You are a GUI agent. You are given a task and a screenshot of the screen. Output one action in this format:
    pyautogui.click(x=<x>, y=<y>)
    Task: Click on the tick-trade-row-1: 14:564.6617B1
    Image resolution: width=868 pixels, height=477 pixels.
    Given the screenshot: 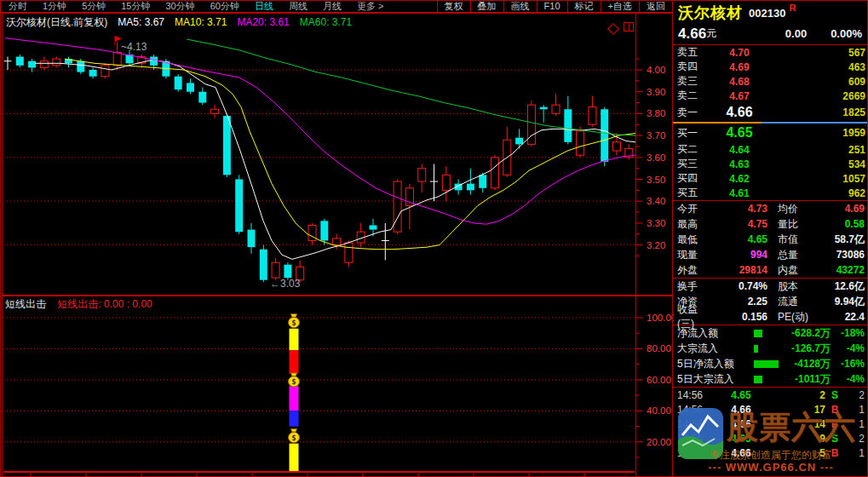 What is the action you would take?
    pyautogui.click(x=770, y=409)
    